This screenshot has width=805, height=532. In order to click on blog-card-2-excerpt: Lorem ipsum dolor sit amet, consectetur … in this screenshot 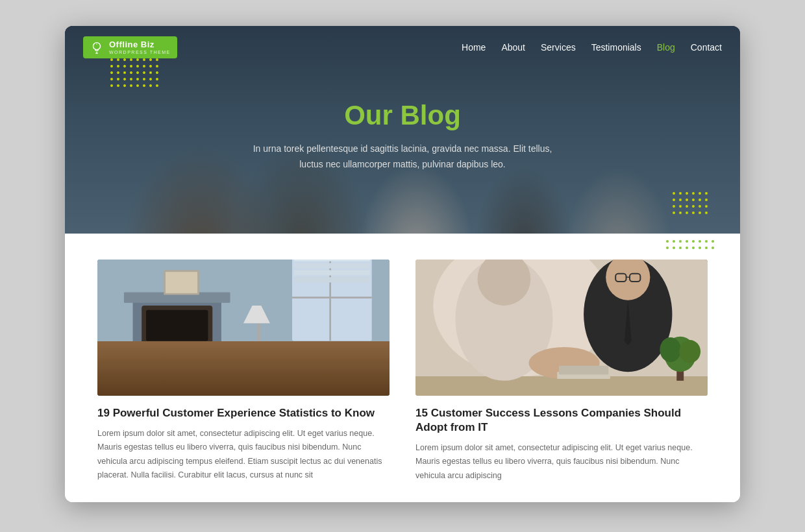, I will do `click(562, 462)`.